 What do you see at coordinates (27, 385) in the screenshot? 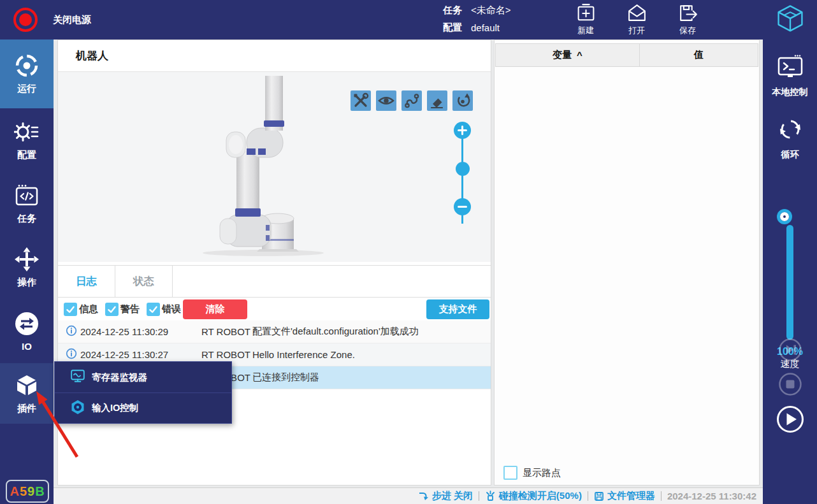
I see `plugin-cube-icon` at bounding box center [27, 385].